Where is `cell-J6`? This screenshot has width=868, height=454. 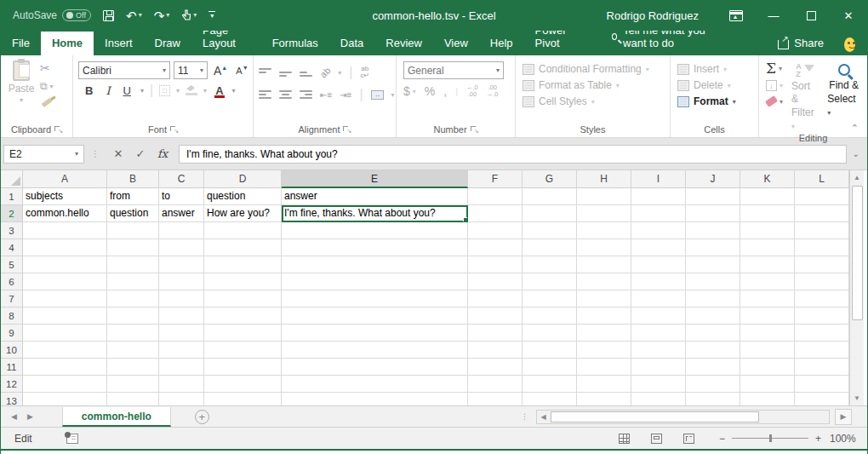 cell-J6 is located at coordinates (713, 282).